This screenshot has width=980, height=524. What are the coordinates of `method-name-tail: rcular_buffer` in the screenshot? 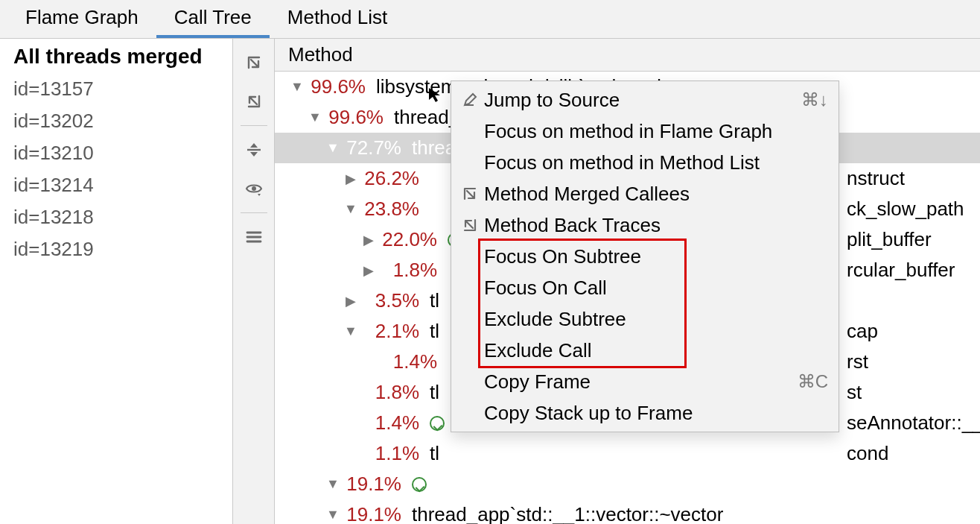 It's located at (901, 270).